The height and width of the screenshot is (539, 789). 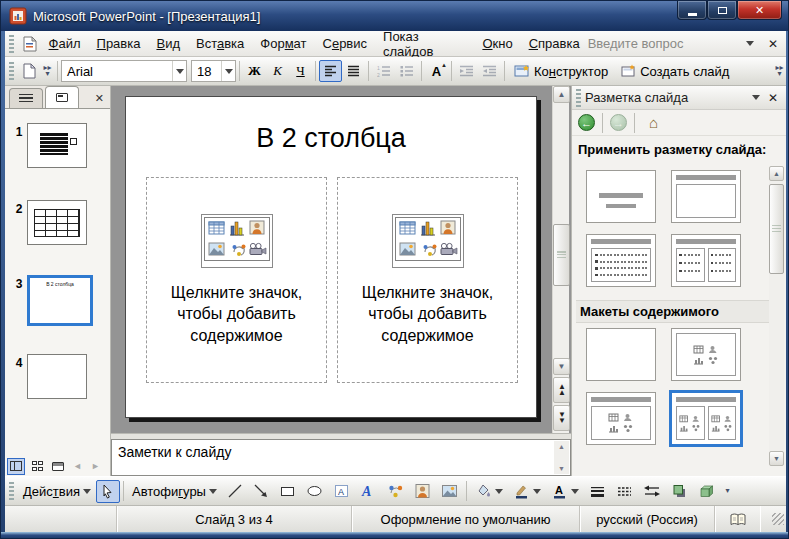 I want to click on wordart-button: А, so click(x=368, y=492).